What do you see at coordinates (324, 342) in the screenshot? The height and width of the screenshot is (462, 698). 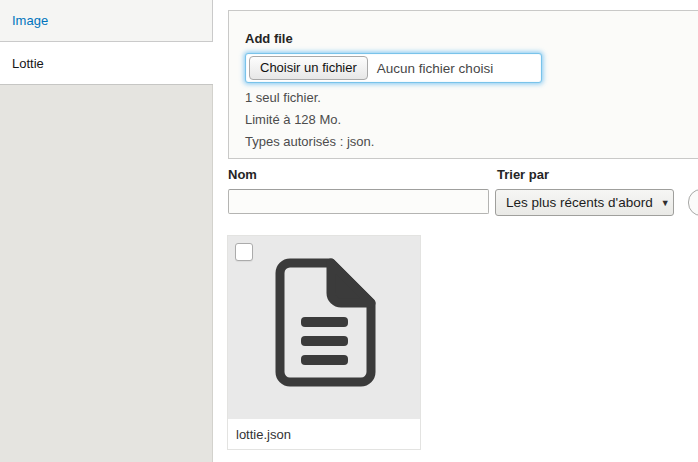 I see `media-item-card: lottie.json` at bounding box center [324, 342].